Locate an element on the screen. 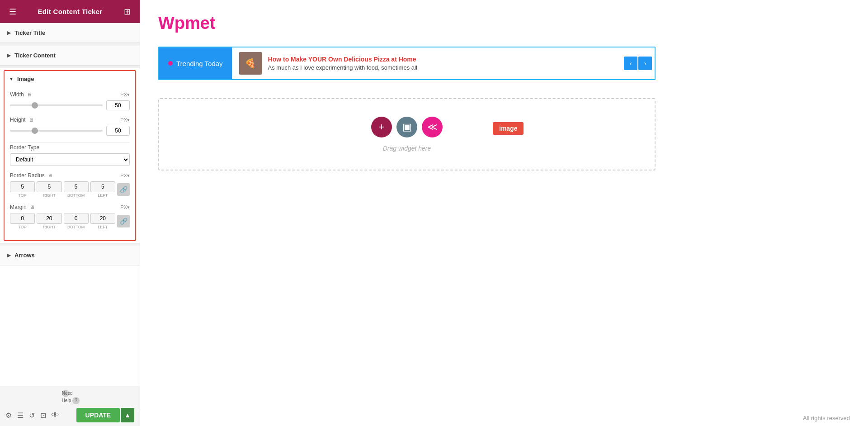 This screenshot has width=868, height=426. image-section-label: Image is located at coordinates (26, 79).